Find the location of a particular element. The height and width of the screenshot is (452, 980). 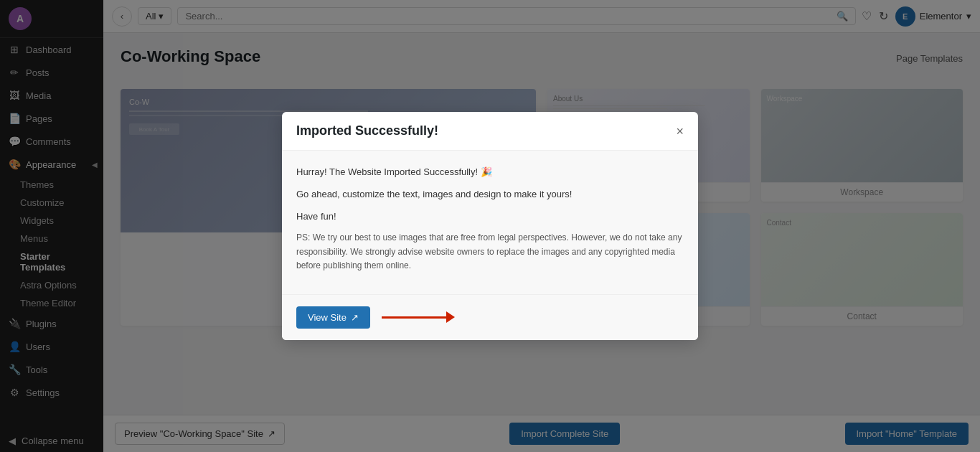

arrow-indicator is located at coordinates (418, 317).